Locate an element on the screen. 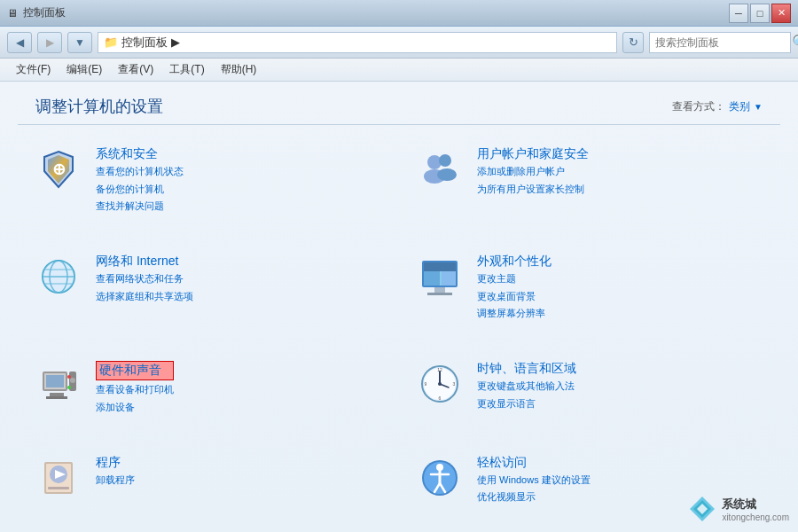 The height and width of the screenshot is (532, 798). ease-access-link-2: 优化视频显示 is located at coordinates (534, 497).